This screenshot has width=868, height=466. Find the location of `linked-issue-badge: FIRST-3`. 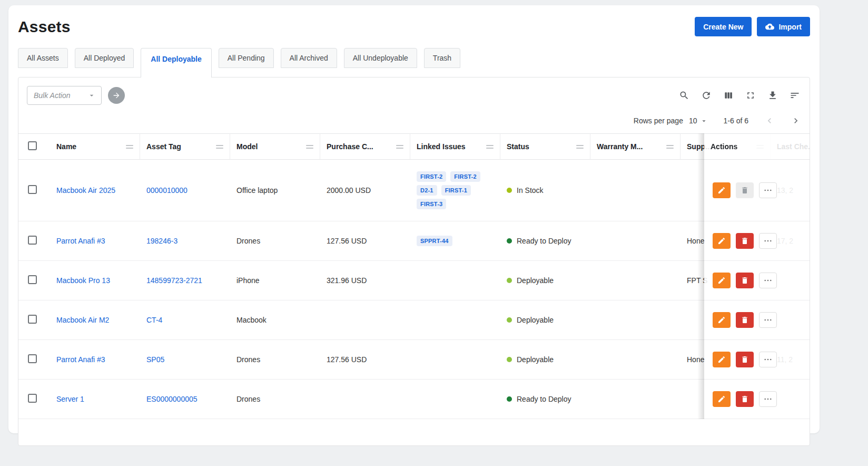

linked-issue-badge: FIRST-3 is located at coordinates (431, 204).